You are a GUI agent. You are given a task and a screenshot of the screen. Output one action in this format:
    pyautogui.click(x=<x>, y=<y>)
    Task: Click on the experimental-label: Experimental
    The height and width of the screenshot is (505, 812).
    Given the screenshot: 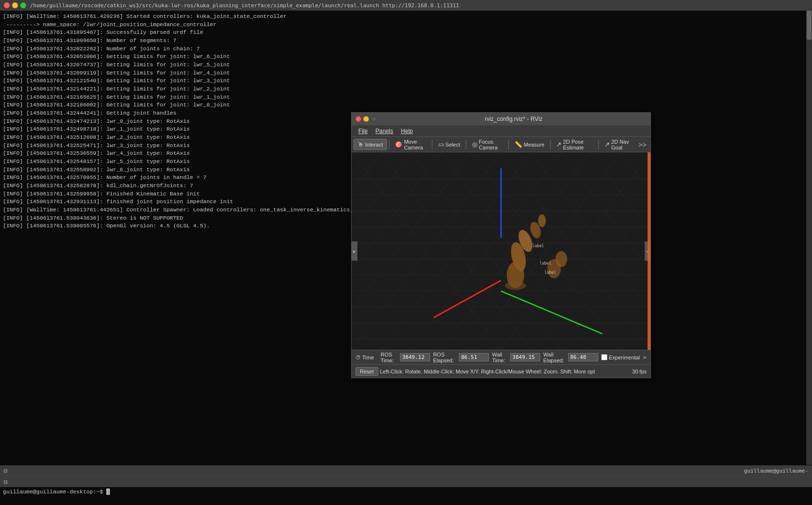 What is the action you would take?
    pyautogui.click(x=624, y=357)
    